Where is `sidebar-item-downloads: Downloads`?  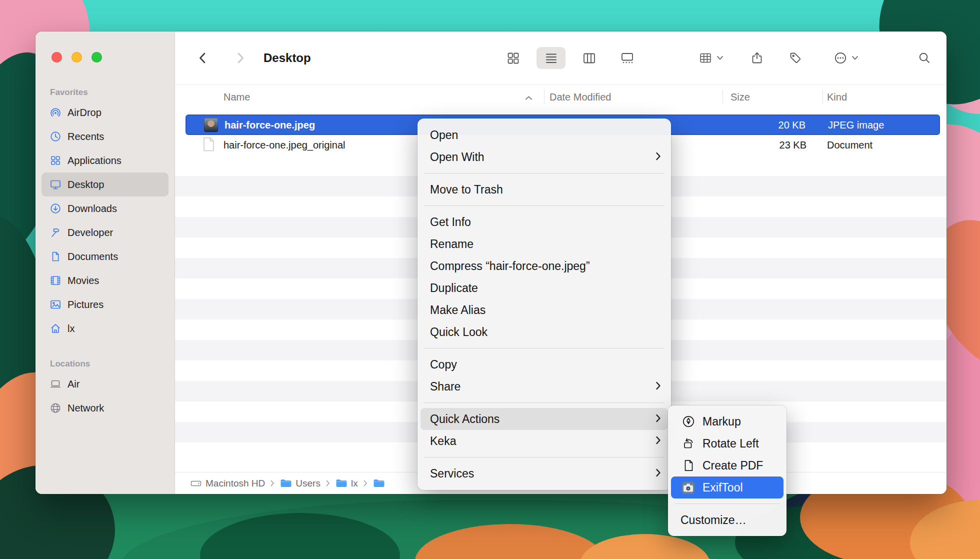 sidebar-item-downloads: Downloads is located at coordinates (105, 208).